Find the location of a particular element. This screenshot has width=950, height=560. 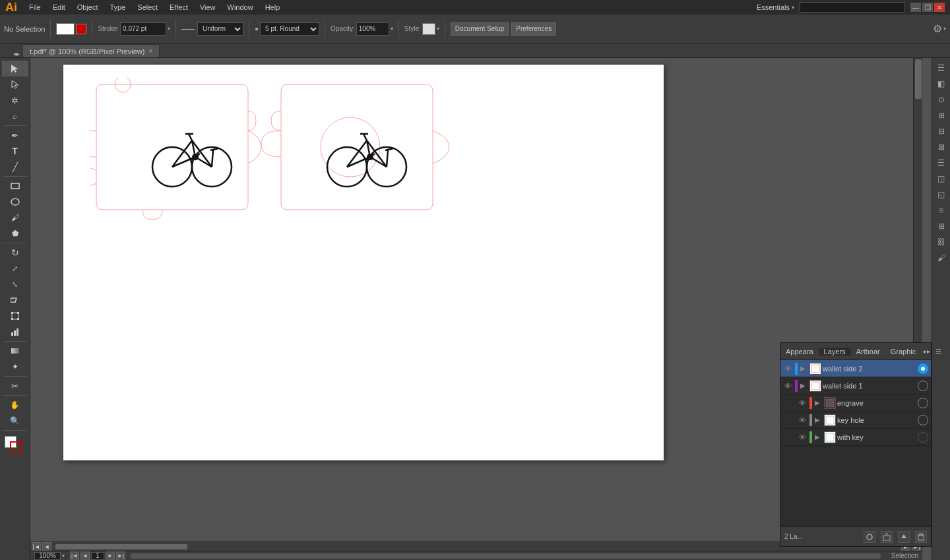

ellipse-tool is located at coordinates (15, 202).